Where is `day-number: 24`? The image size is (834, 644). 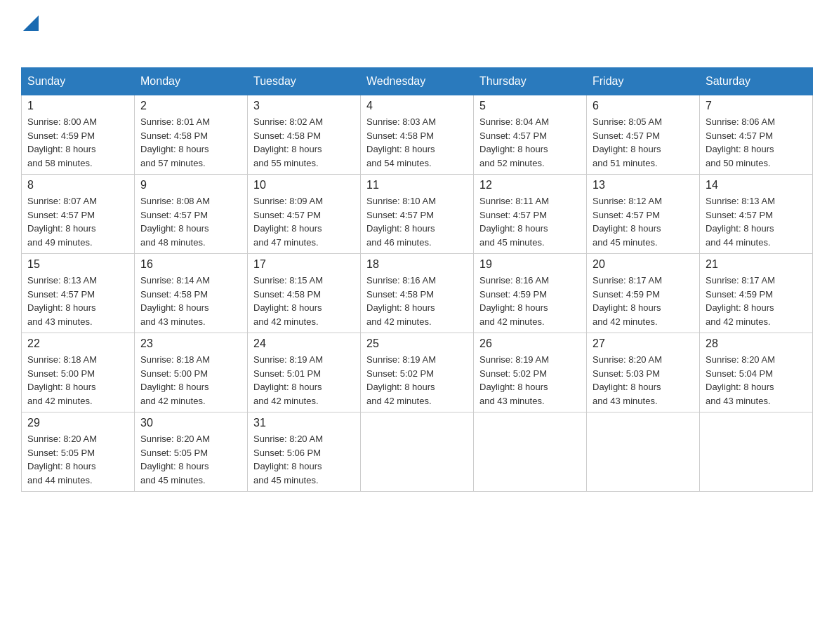 day-number: 24 is located at coordinates (304, 344).